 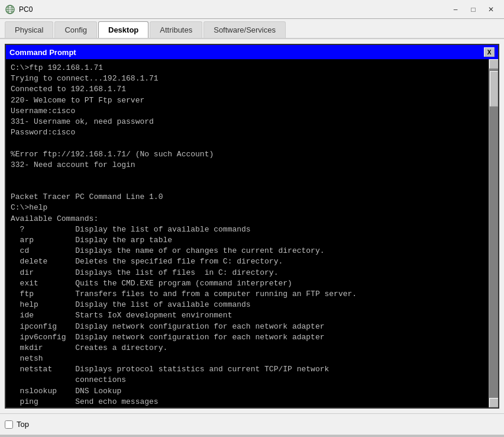 I want to click on top-checkbox-label: Top, so click(x=22, y=424).